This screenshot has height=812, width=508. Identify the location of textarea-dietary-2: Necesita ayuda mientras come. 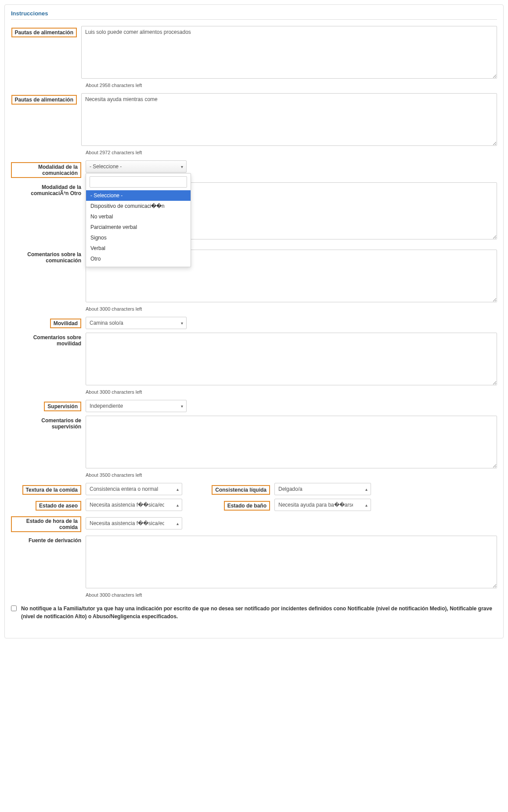
(289, 120).